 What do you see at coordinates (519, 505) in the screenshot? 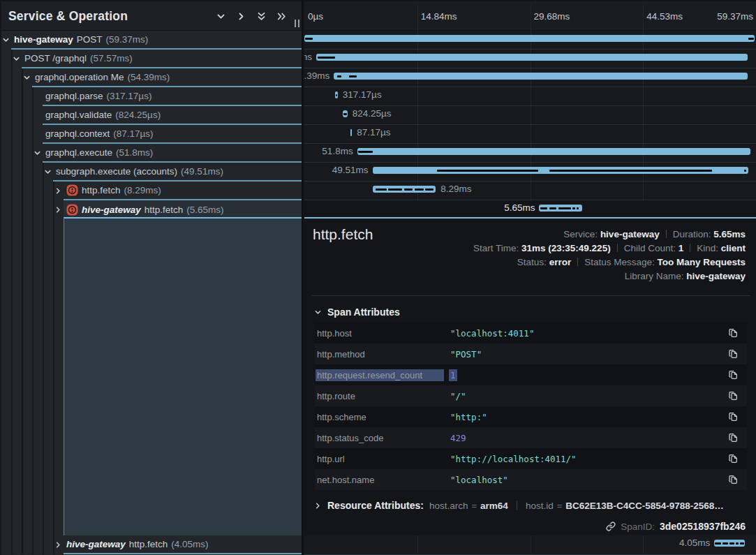
I see `resource-attributes-row: Resource Attributes:host.arch=arm64host.…` at bounding box center [519, 505].